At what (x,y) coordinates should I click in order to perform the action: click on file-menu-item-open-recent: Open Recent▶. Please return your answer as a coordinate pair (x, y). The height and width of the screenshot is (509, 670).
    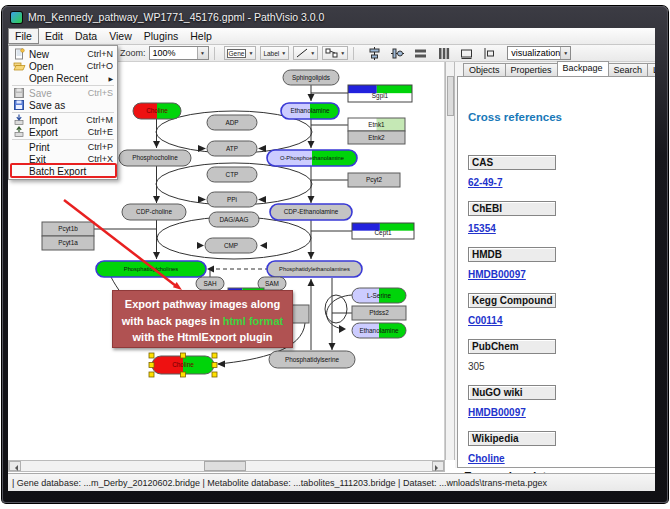
    Looking at the image, I should click on (63, 78).